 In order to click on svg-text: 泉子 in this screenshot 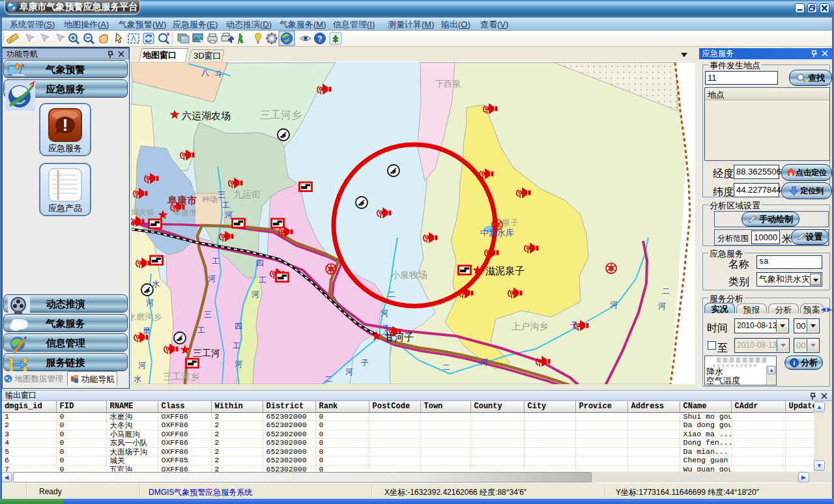, I will do `click(510, 223)`.